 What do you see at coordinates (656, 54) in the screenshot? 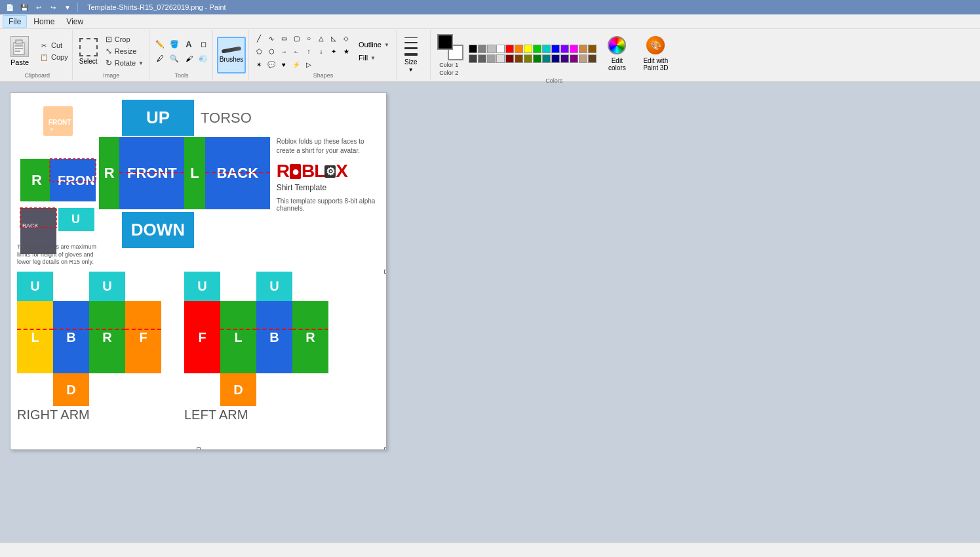
I see `edit-paint3d-button: 🎨 Edit with Paint 3D` at bounding box center [656, 54].